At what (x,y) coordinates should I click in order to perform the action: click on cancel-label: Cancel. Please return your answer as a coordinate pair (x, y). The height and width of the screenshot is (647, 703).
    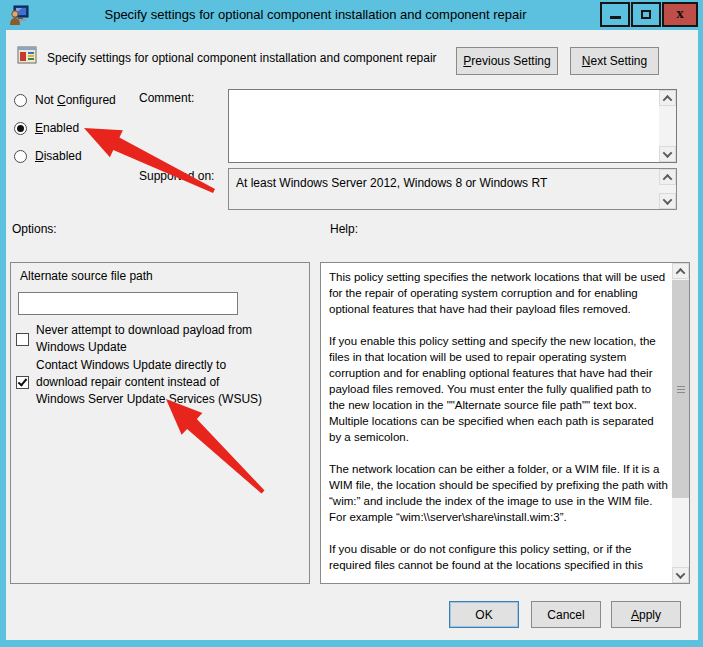
    Looking at the image, I should click on (566, 615).